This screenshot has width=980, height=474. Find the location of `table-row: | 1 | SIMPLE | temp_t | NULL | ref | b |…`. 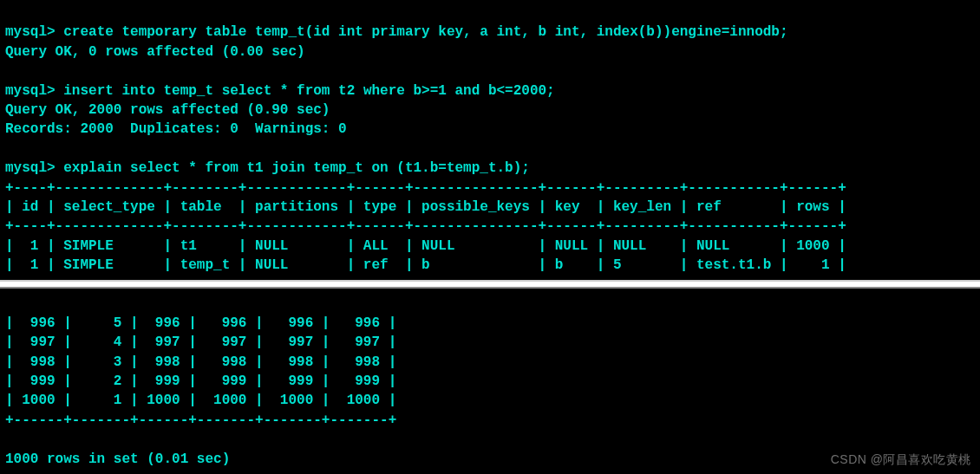

table-row: | 1 | SIMPLE | temp_t | NULL | ref | b |… is located at coordinates (426, 265).